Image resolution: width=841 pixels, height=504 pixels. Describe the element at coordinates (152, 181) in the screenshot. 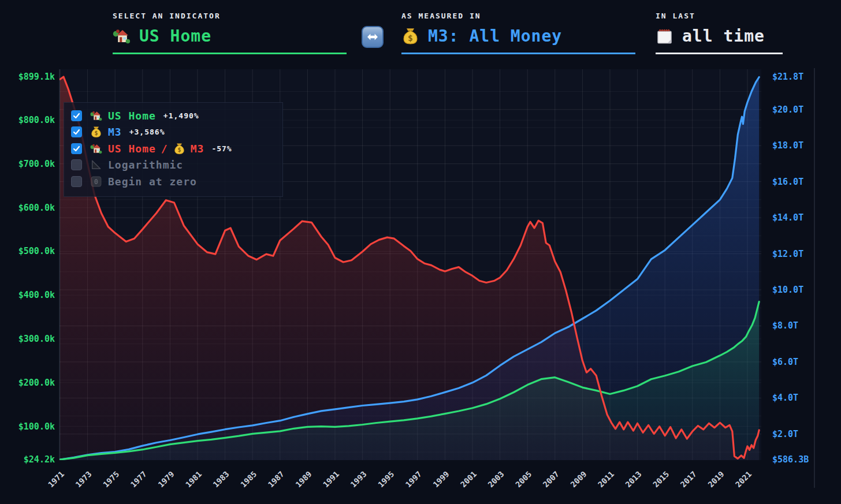

I see `legend-option-label: Begin at zero` at that location.